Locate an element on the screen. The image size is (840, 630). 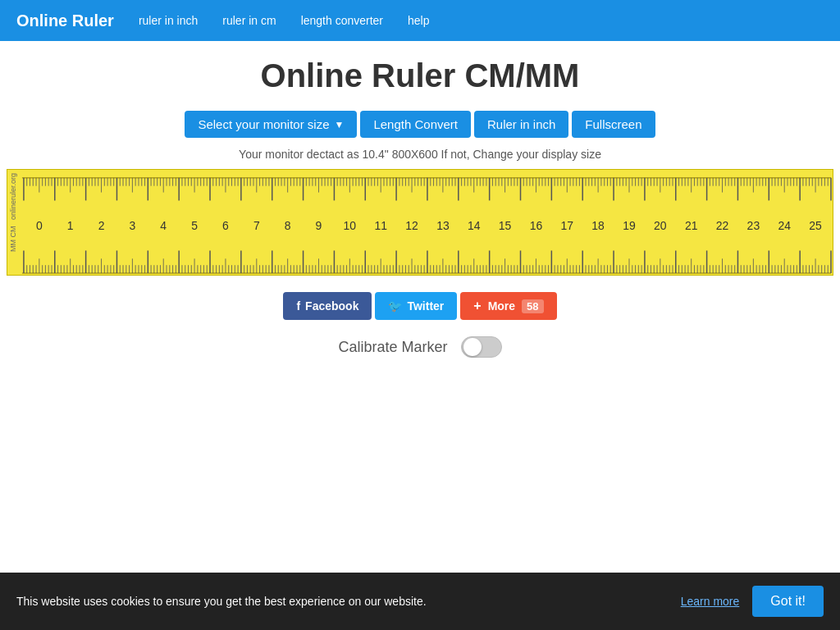
svg-text: 25 is located at coordinates (815, 226).